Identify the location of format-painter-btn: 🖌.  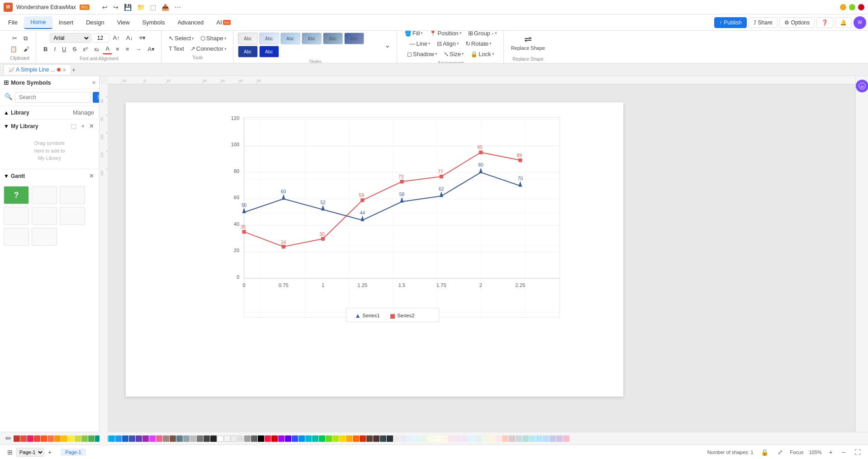
(26, 49).